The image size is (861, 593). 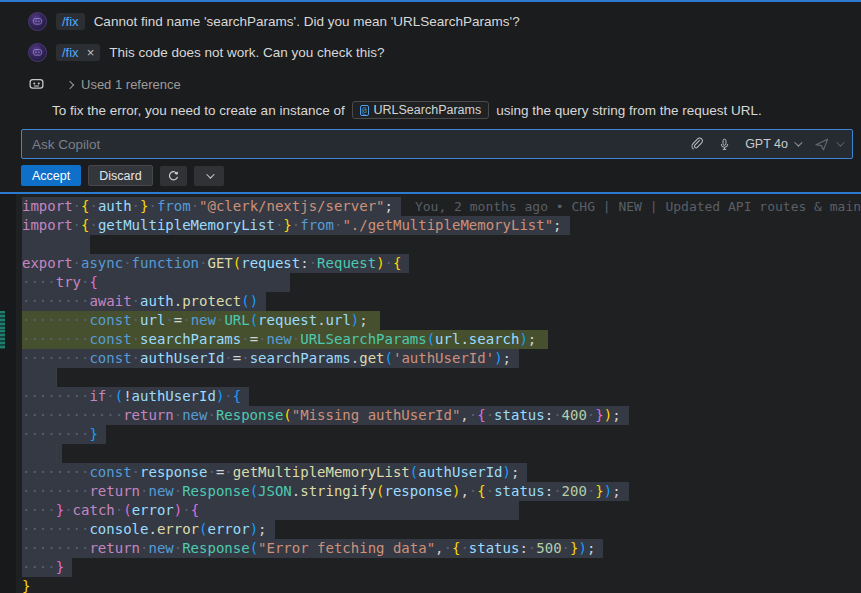 What do you see at coordinates (428, 110) in the screenshot?
I see `symbol-chip-label: URLSearchParams` at bounding box center [428, 110].